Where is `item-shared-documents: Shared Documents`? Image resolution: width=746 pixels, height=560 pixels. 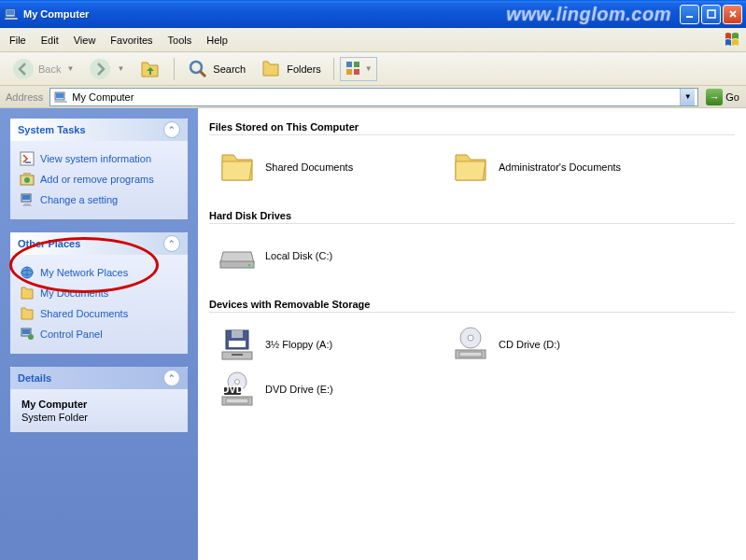 item-shared-documents: Shared Documents is located at coordinates (335, 167).